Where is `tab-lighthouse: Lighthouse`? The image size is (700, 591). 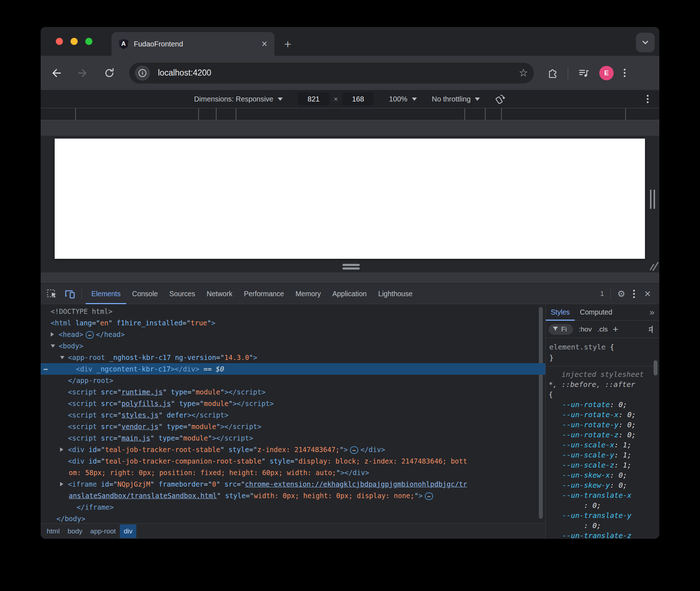 tab-lighthouse: Lighthouse is located at coordinates (395, 294).